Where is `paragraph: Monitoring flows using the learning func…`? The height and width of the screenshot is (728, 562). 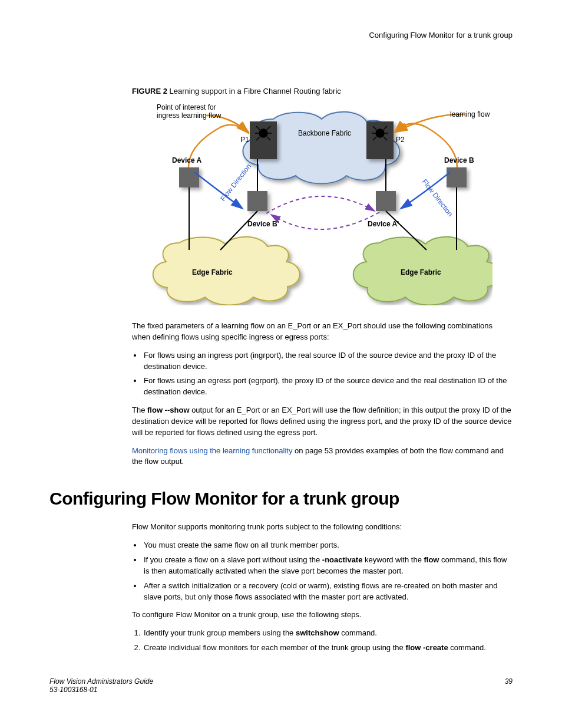 paragraph: Monitoring flows using the learning func… is located at coordinates (322, 457).